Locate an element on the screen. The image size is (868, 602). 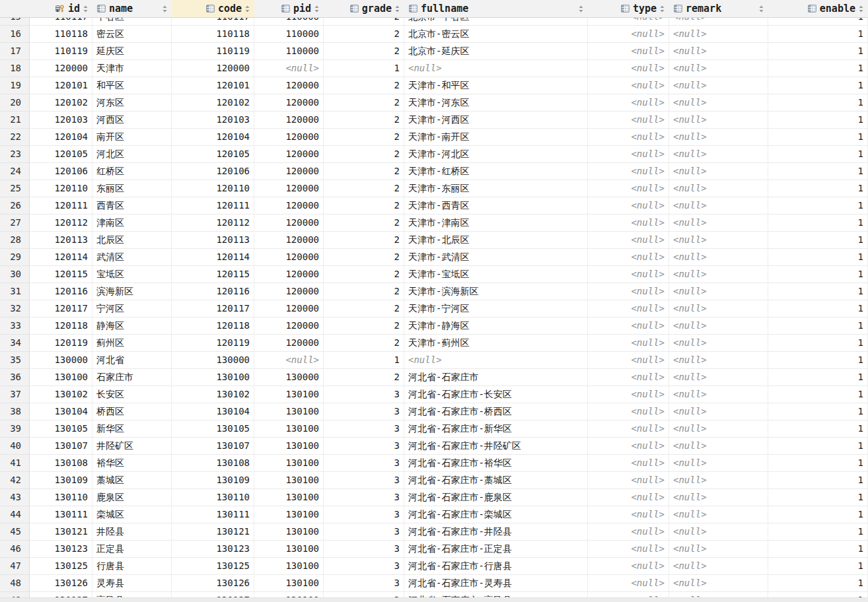
table-row: 41130108裕华区1301081301003河北省-石家庄市-裕华区<nul… is located at coordinates (434, 463).